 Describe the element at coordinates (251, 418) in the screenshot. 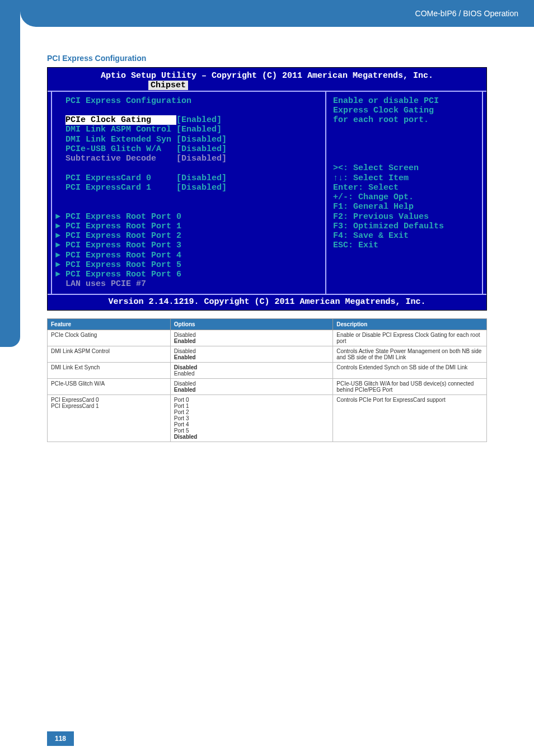

I see `cell-options: Port 0Port 1Port 2Port 3Port 4Port 5Disa…` at that location.